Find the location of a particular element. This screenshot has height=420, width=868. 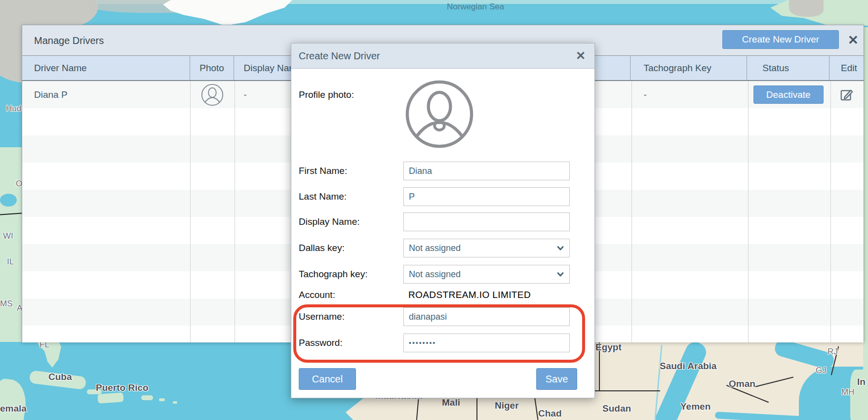

map-label: emala is located at coordinates (13, 409).